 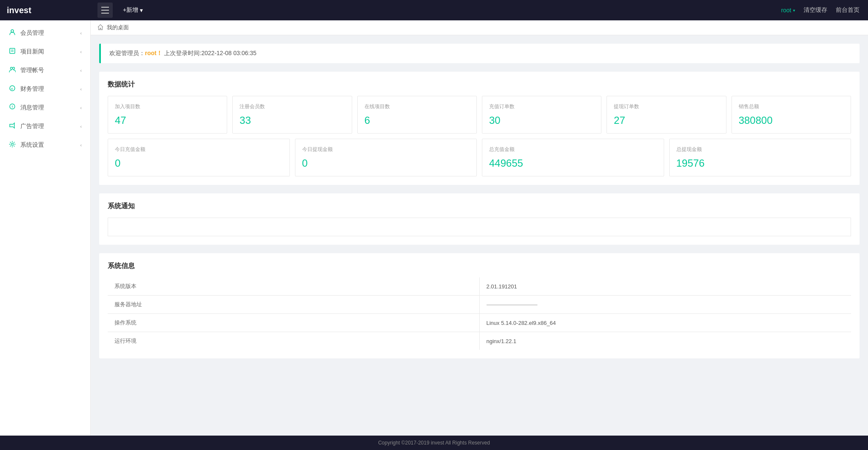 What do you see at coordinates (293, 287) in the screenshot?
I see `sysinfo-label-0: 系统版本` at bounding box center [293, 287].